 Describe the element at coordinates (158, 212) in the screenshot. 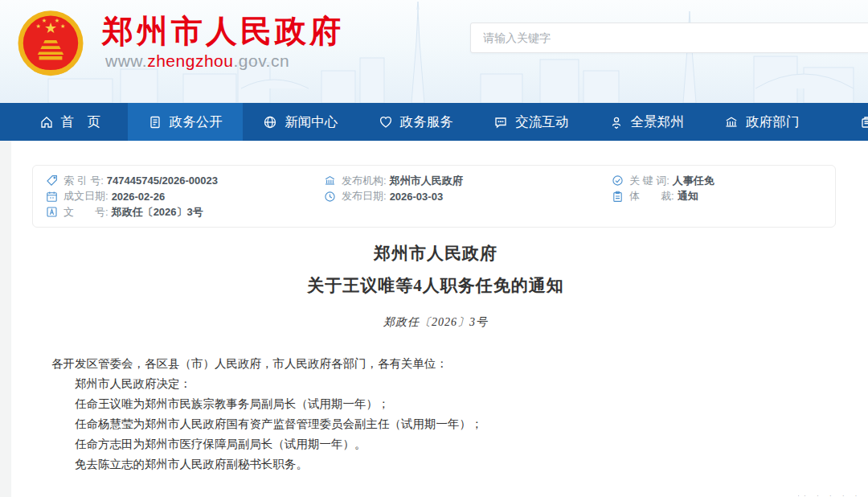

I see `meta-value: 郑政任〔2026〕3号` at that location.